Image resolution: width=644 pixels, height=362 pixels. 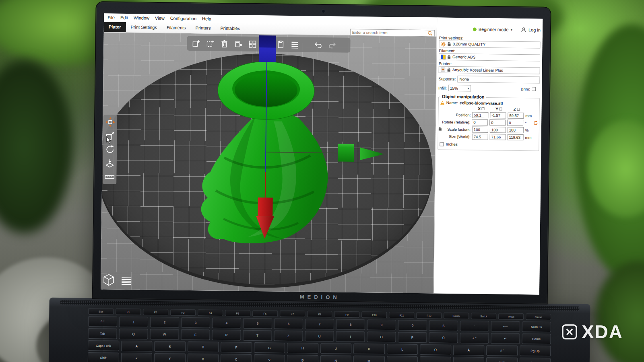 What do you see at coordinates (534, 89) in the screenshot?
I see `brim-checkbox` at bounding box center [534, 89].